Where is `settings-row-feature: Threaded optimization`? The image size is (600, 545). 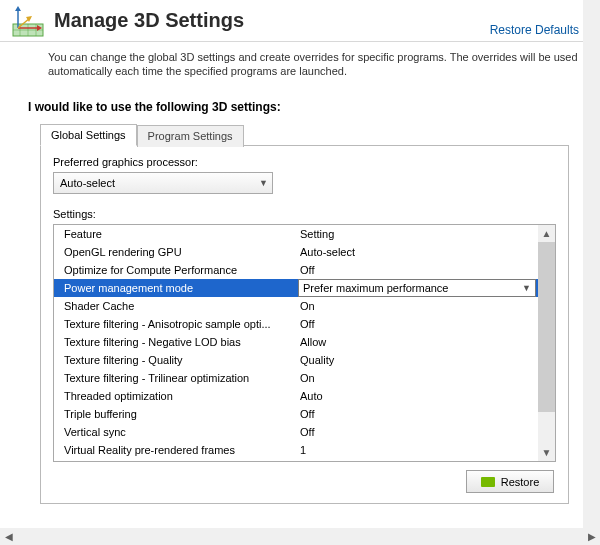 settings-row-feature: Threaded optimization is located at coordinates (179, 396).